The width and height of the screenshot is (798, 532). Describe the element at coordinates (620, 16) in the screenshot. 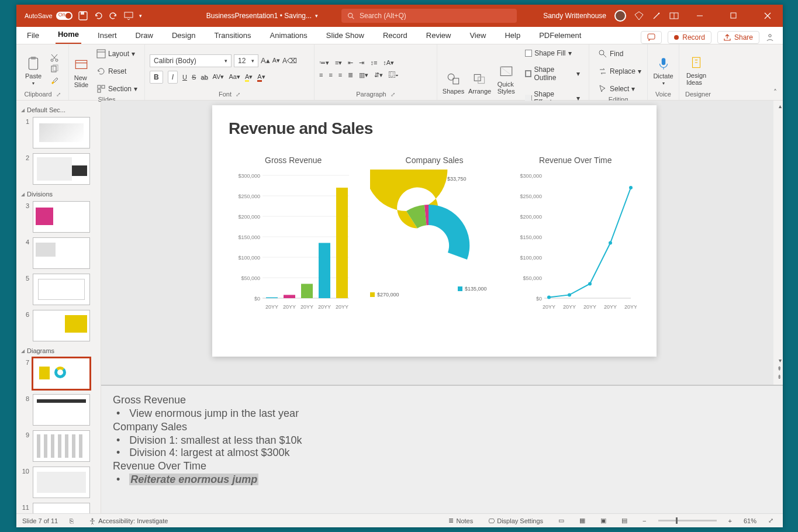

I see `user-avatar` at that location.